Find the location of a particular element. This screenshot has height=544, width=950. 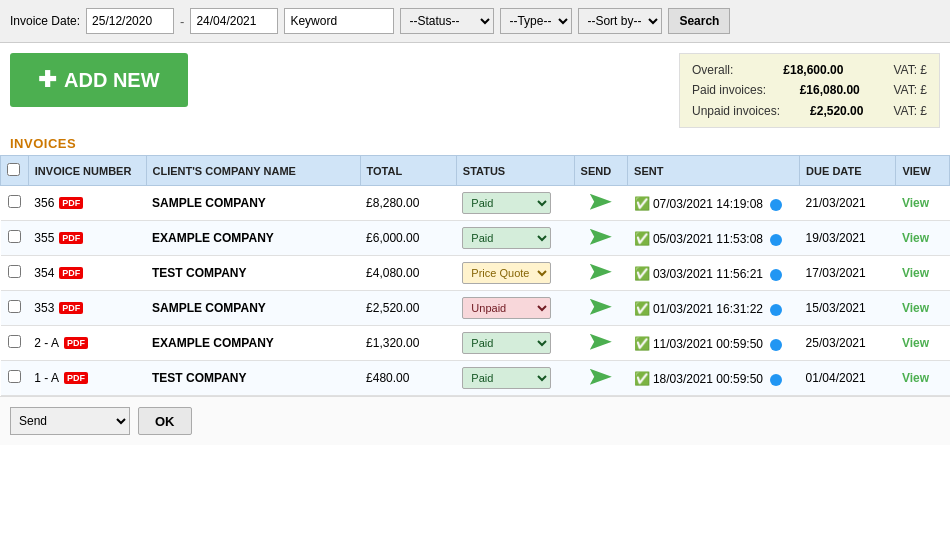

table-header-row: INVOICE NUMBER CLIENT'S COMPANY NAME TOT… is located at coordinates (476, 171).